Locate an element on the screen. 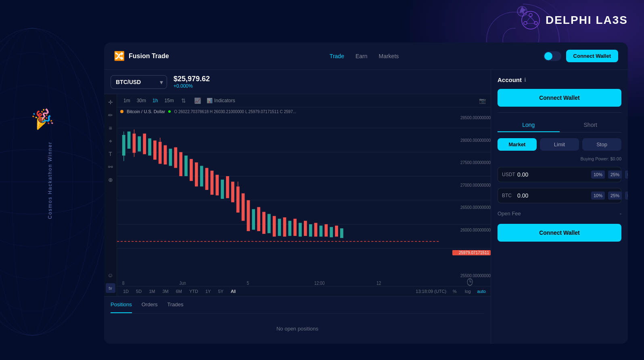 The image size is (644, 360). theme-toggle is located at coordinates (552, 56).